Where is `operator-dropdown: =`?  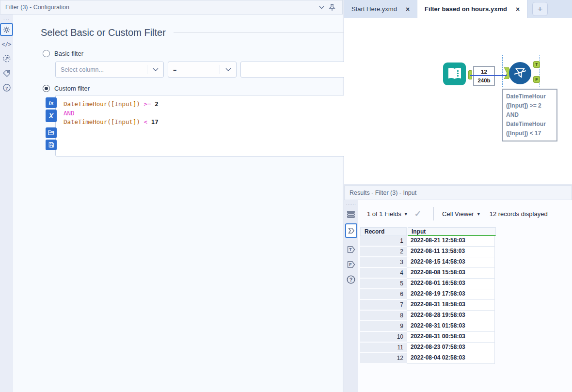
operator-dropdown: = is located at coordinates (202, 70).